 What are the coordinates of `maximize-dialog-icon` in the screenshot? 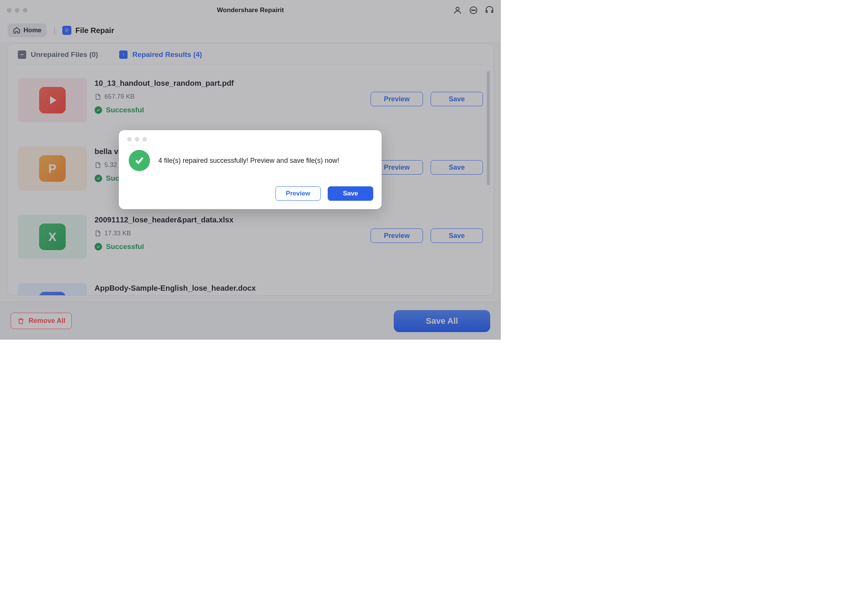 It's located at (145, 139).